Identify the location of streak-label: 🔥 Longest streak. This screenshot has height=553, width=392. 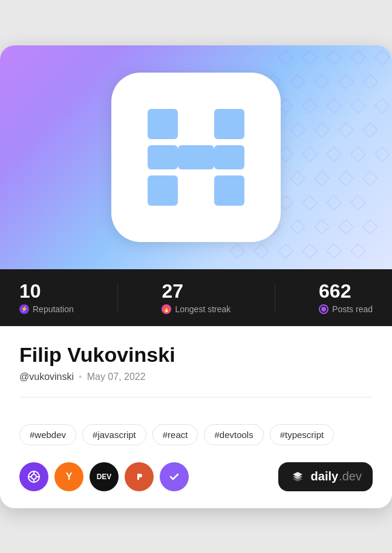
(196, 309).